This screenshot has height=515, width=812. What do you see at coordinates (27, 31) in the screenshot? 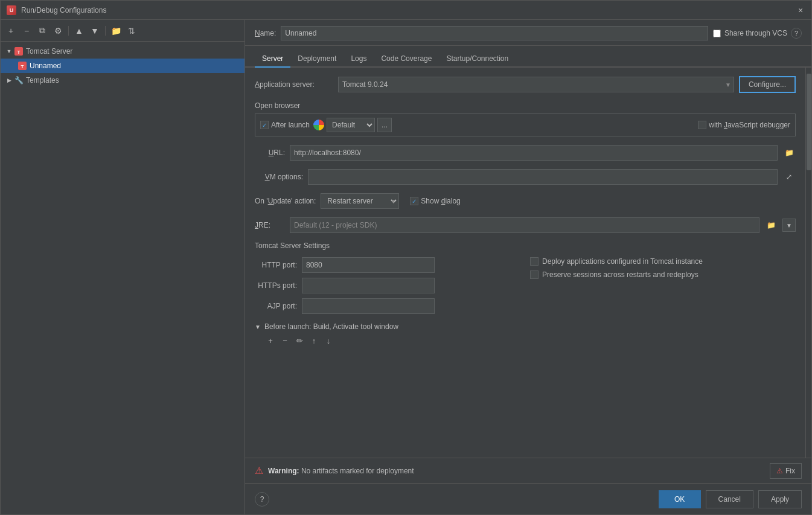
I see `remove-config-button: −` at bounding box center [27, 31].